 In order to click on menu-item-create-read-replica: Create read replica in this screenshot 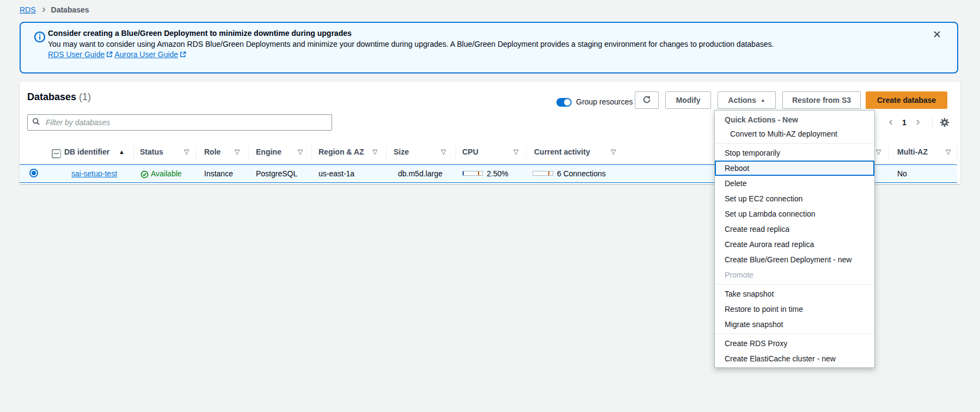, I will do `click(795, 229)`.